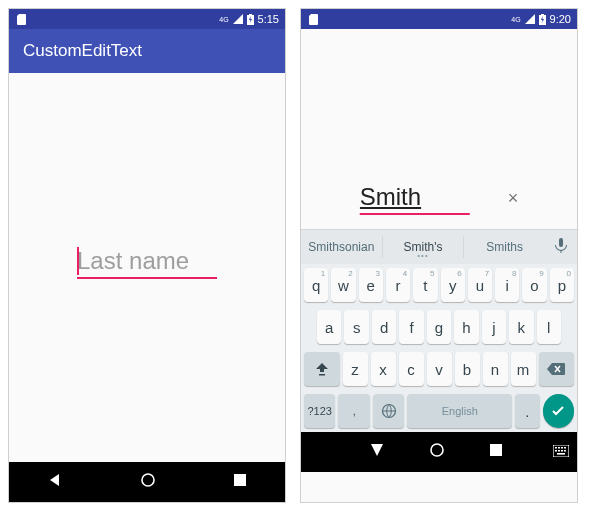 This screenshot has width=591, height=511. Describe the element at coordinates (534, 285) in the screenshot. I see `key-o: o9` at that location.